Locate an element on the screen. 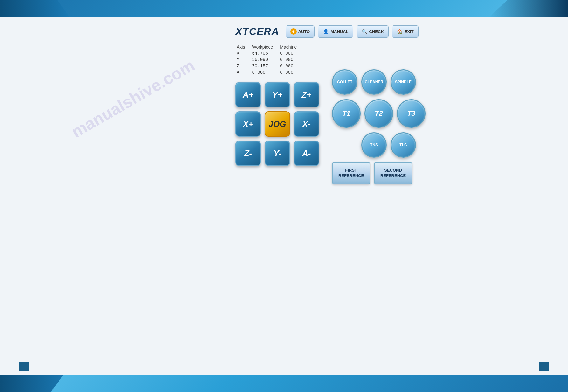  auto-button: ⚙ AUTO is located at coordinates (300, 31).